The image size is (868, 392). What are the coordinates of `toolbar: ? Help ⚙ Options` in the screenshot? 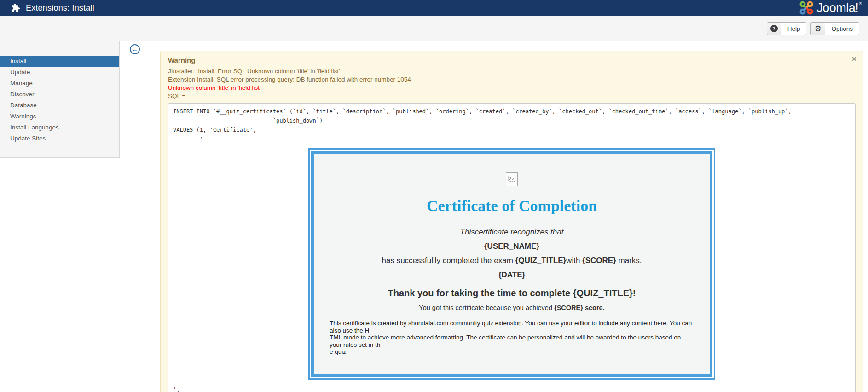 It's located at (434, 29).